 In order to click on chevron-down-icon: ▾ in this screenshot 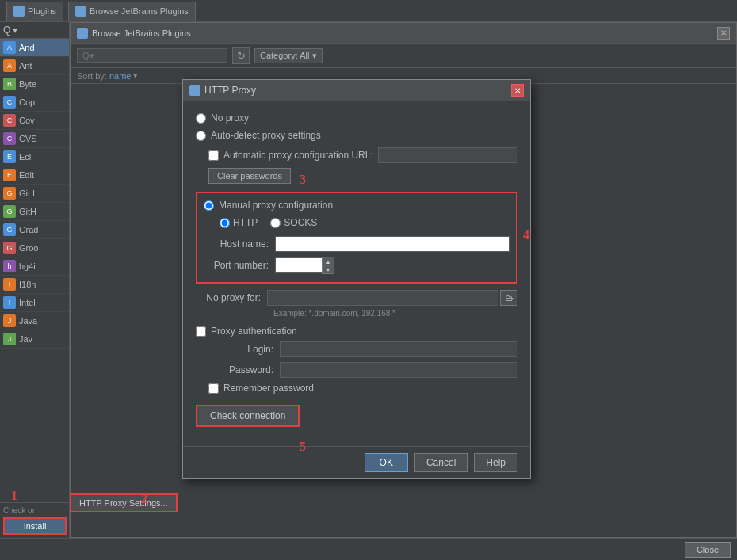, I will do `click(315, 55)`.